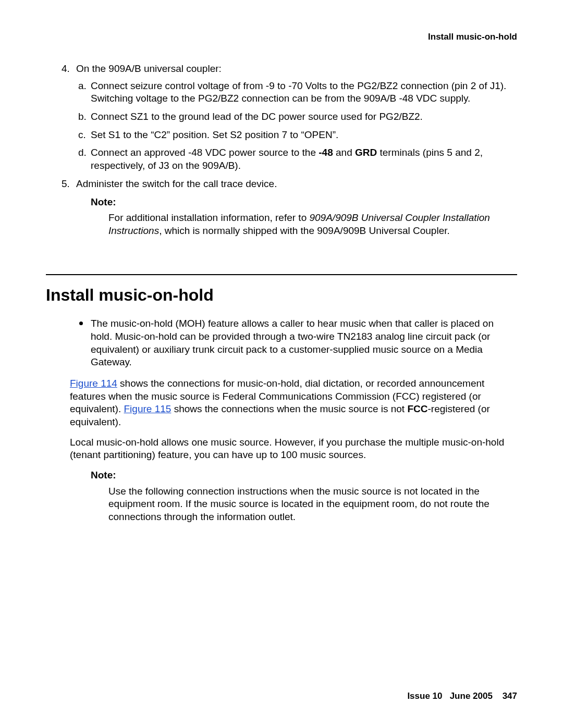  I want to click on substep-text: Connect seizure control voltage of from …, so click(298, 92).